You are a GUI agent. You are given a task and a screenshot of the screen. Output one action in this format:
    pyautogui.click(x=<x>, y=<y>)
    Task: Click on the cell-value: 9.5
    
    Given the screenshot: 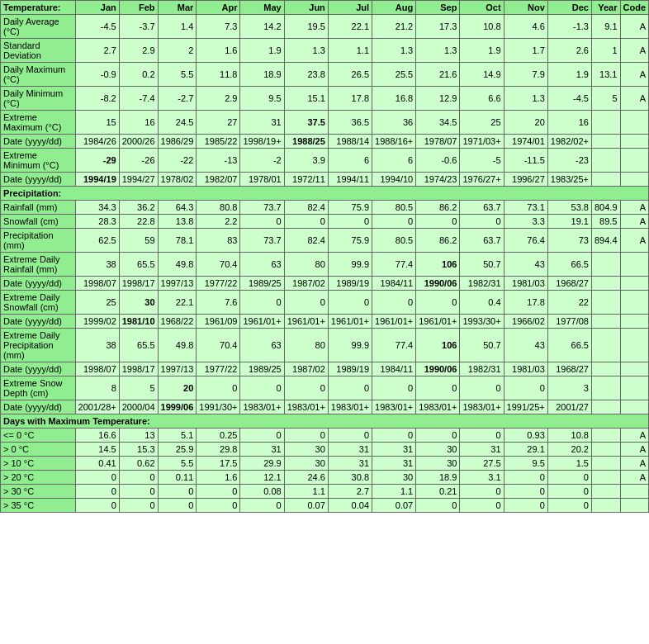 What is the action you would take?
    pyautogui.click(x=263, y=99)
    